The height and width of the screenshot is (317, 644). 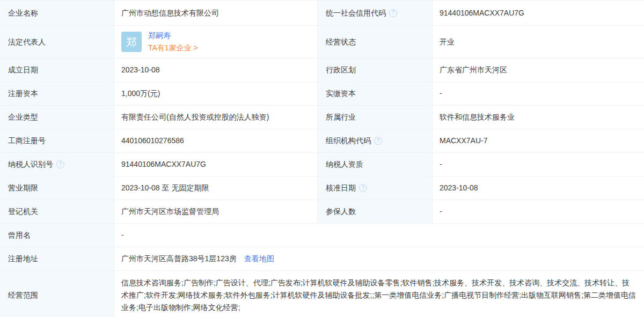 I want to click on field-value-org-code: MACXX7AU-7, so click(x=538, y=141).